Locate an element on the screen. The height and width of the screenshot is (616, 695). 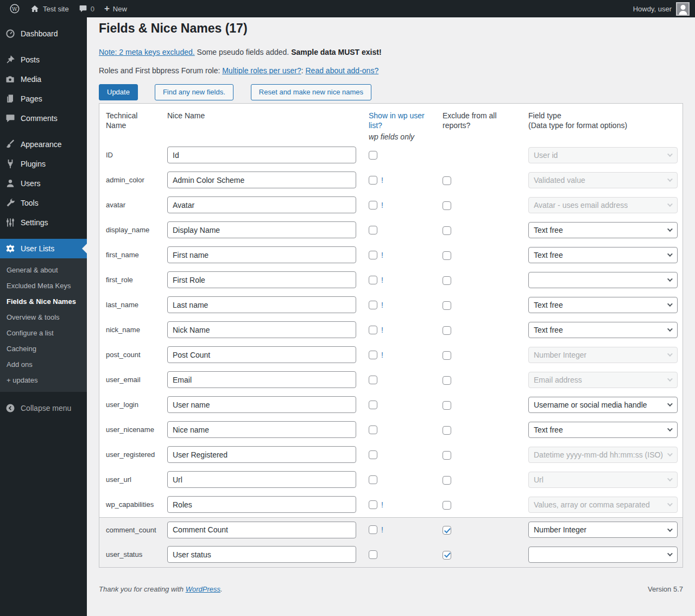
submenu-item-cacheing: Cacheing is located at coordinates (43, 348).